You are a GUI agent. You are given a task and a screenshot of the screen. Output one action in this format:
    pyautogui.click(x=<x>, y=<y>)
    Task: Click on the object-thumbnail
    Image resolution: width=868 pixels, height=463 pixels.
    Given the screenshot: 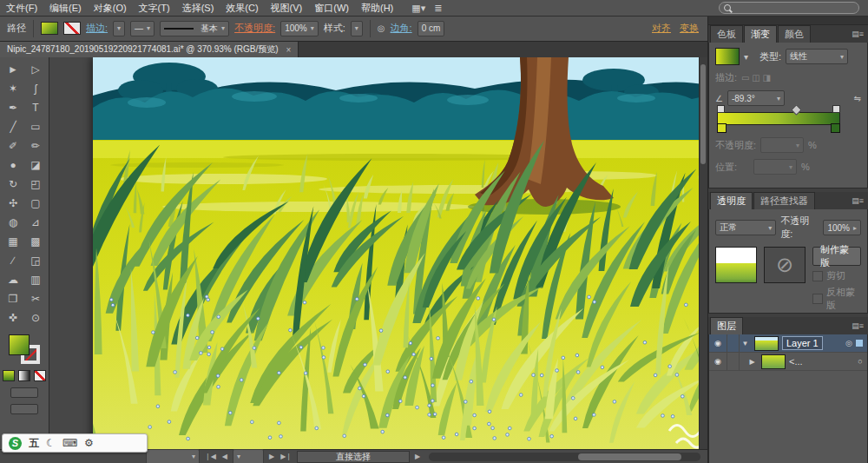 What is the action you would take?
    pyautogui.click(x=736, y=265)
    